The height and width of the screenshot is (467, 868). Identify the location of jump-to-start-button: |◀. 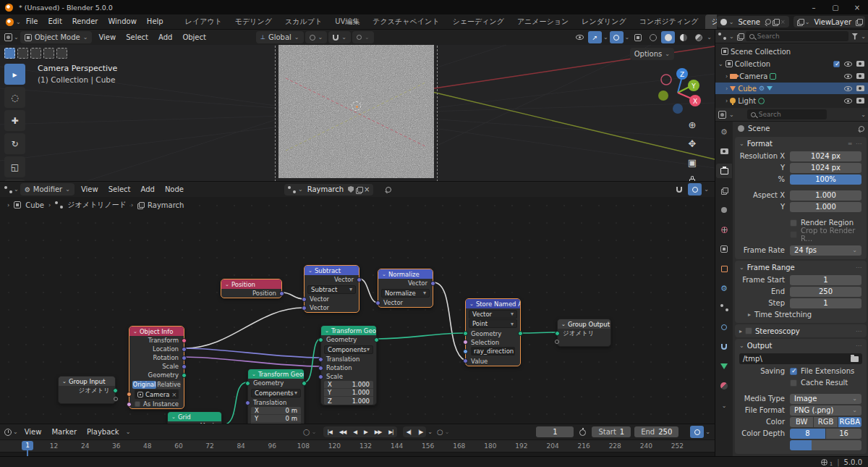
(329, 432).